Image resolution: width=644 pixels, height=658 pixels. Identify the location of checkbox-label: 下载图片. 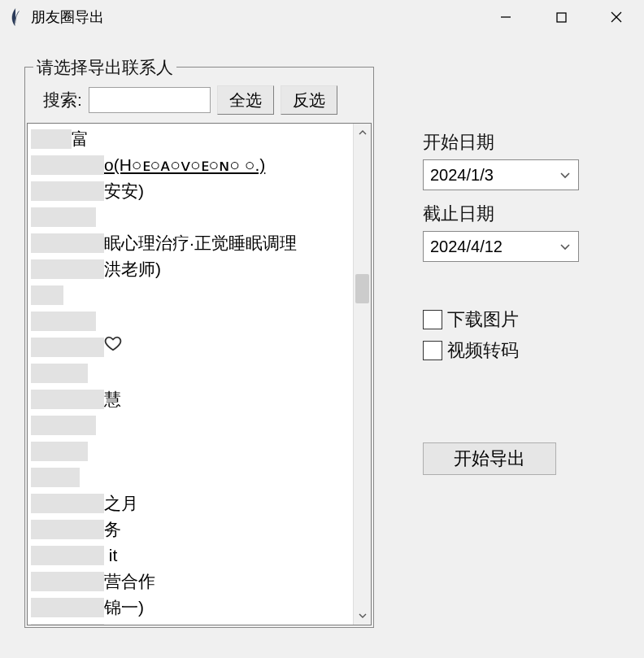
(483, 320).